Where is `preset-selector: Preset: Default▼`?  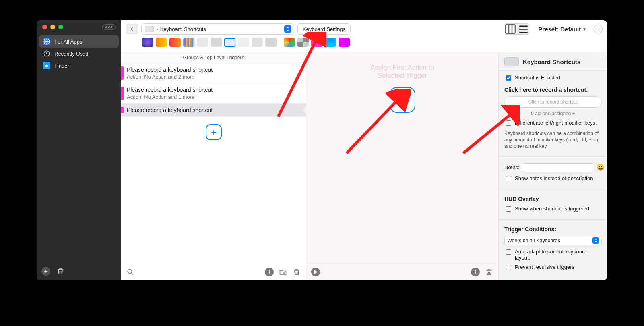 preset-selector: Preset: Default▼ is located at coordinates (562, 29).